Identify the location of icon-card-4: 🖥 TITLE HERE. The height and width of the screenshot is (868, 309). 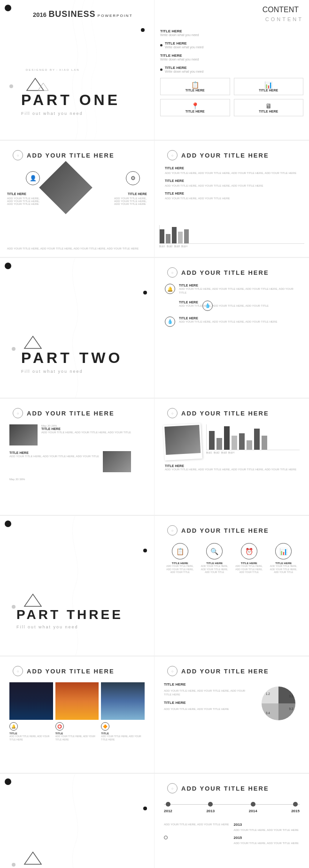
(269, 108).